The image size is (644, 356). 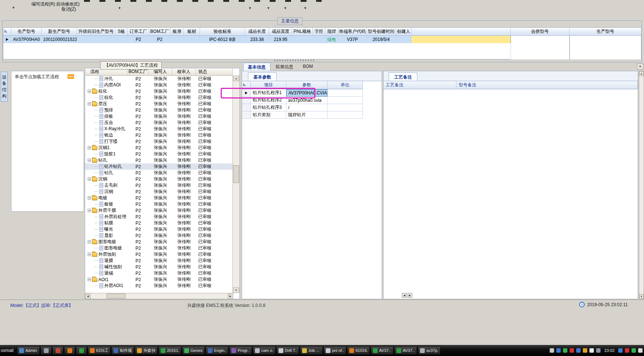 I want to click on flow-tree-row: 显影P2张振兴张传刚已审核, so click(x=159, y=235).